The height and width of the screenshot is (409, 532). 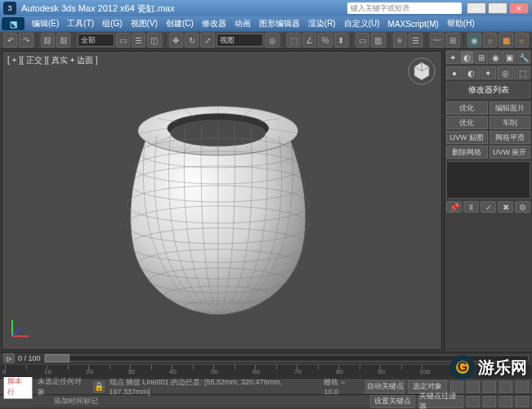 What do you see at coordinates (510, 137) in the screenshot?
I see `mod-btn-3b: 网格平滑` at bounding box center [510, 137].